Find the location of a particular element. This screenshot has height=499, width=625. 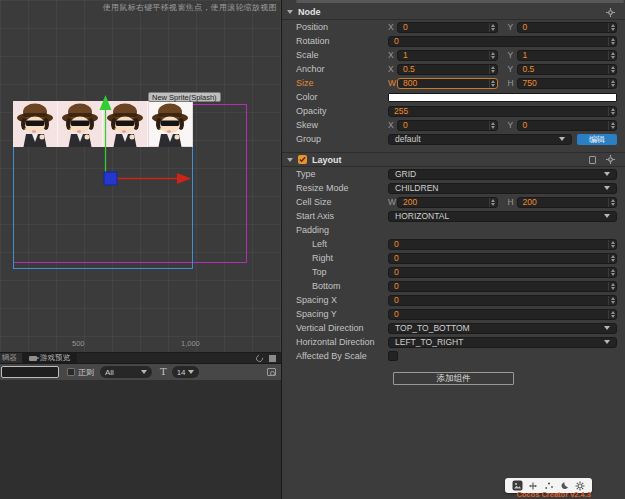

refresh-icon is located at coordinates (260, 358).